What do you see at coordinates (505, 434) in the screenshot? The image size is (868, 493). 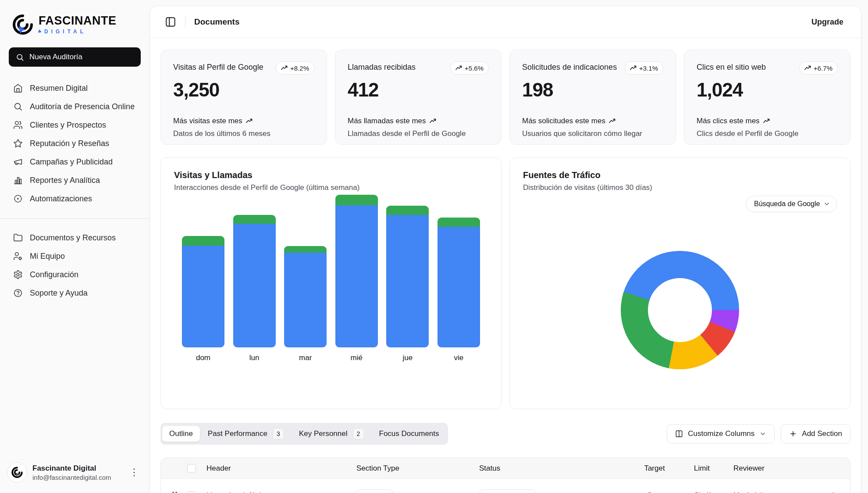 I see `tabs-row: Outline Past Performance3 Key Personnel2…` at bounding box center [505, 434].